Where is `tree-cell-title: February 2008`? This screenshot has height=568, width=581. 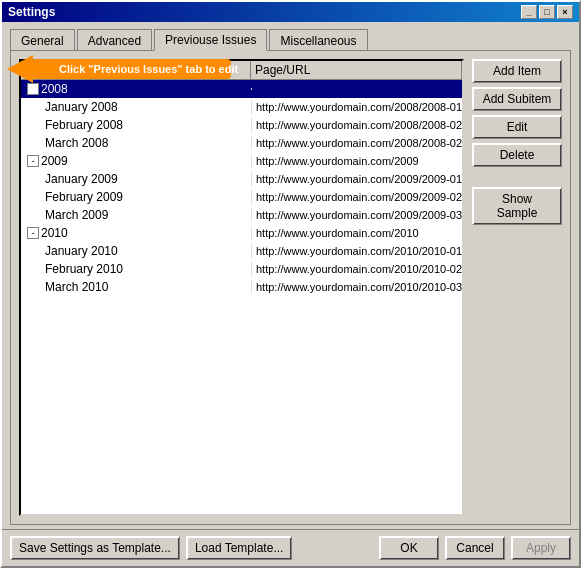
tree-cell-title: February 2008 is located at coordinates (136, 125).